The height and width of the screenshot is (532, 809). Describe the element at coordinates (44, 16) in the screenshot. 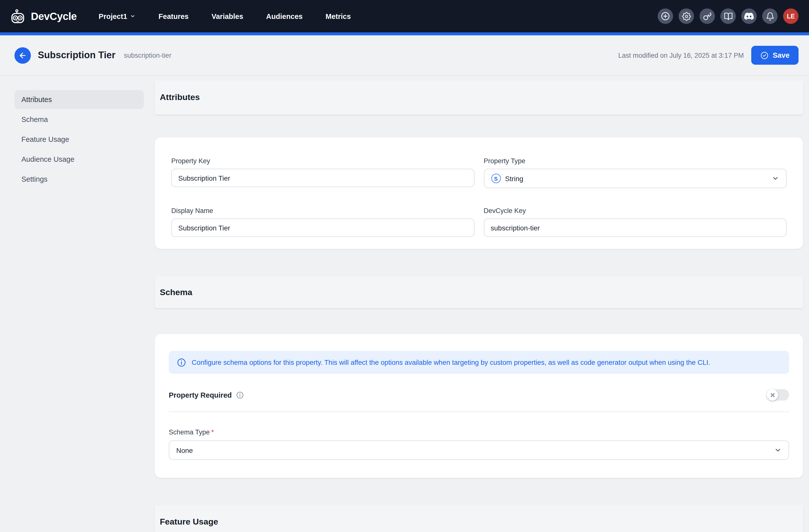

I see `devcycle-logo: DevCycle` at that location.